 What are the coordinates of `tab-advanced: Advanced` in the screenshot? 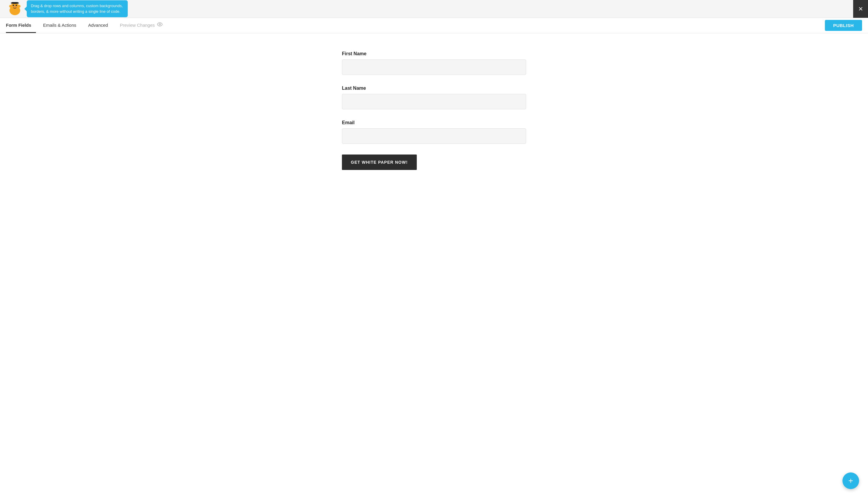 It's located at (98, 25).